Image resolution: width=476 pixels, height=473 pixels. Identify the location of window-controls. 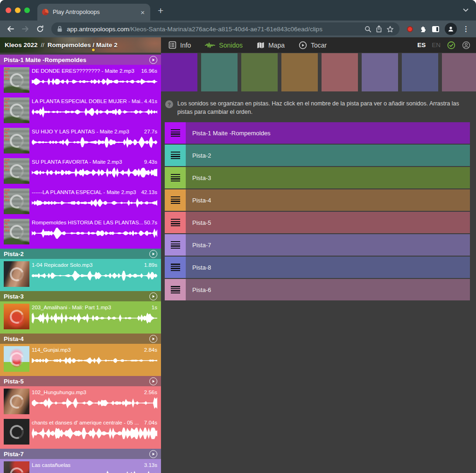
(18, 10).